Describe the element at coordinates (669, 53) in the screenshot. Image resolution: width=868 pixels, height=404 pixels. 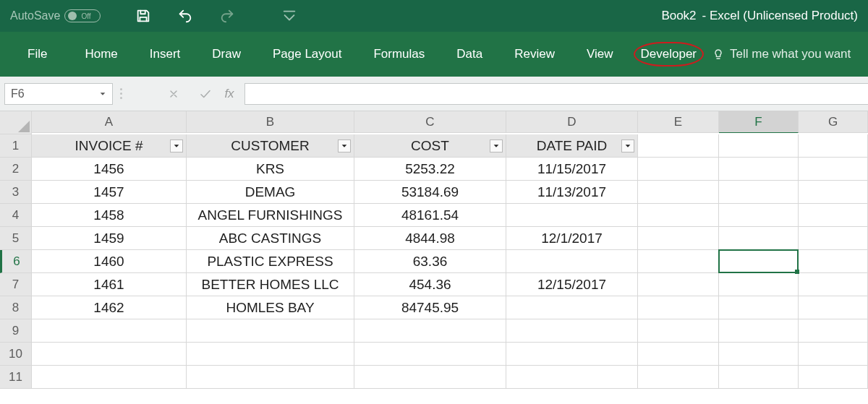
I see `tab-developer: Developer` at that location.